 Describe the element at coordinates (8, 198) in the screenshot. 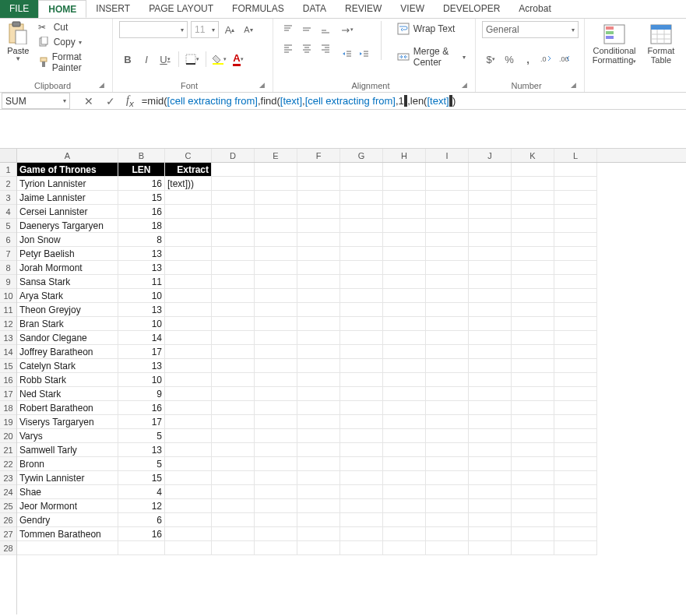

I see `row-header: 3` at that location.